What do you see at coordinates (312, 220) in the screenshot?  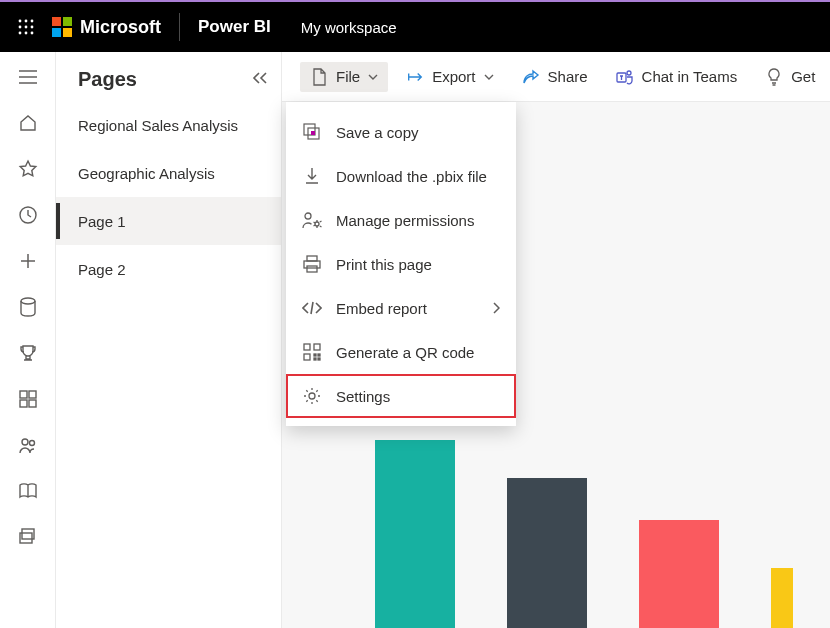 I see `permissions-icon` at bounding box center [312, 220].